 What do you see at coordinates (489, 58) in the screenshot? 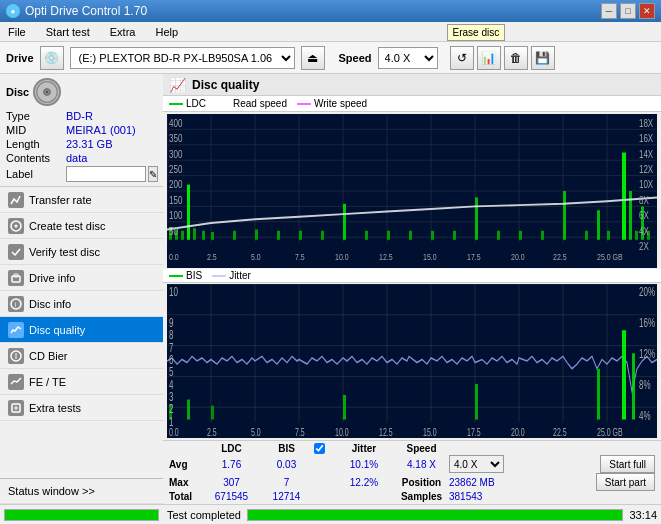
I see `disc-quality-button: 📊` at bounding box center [489, 58].